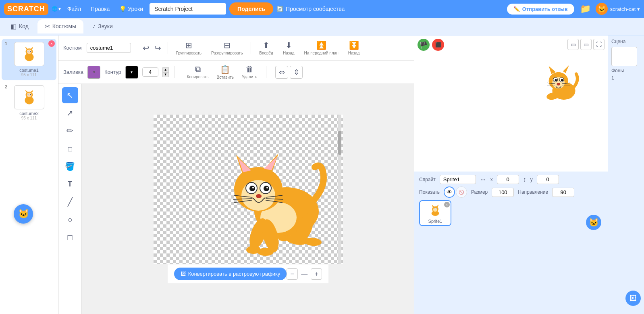 The width and height of the screenshot is (644, 314). I want to click on costume-label: Костюм, so click(73, 48).